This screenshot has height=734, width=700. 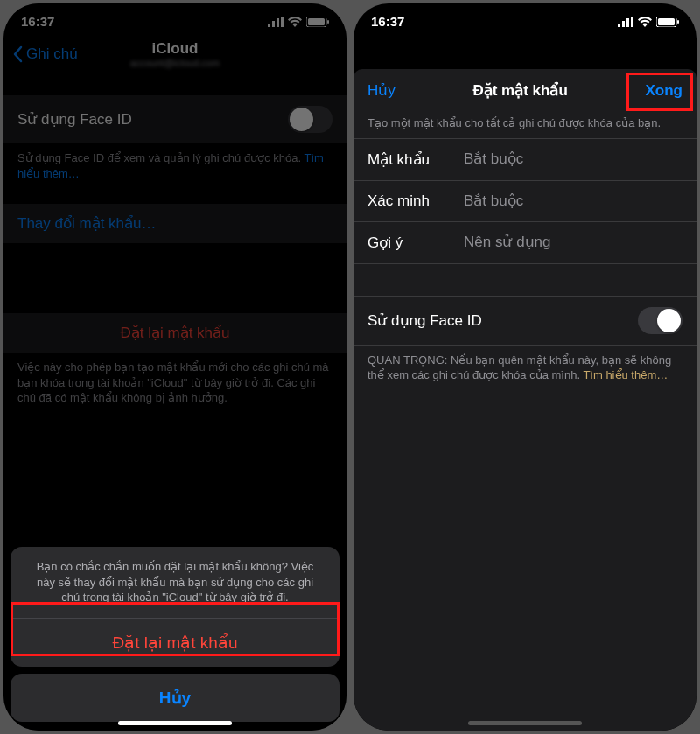 What do you see at coordinates (573, 242) in the screenshot?
I see `hint-input` at bounding box center [573, 242].